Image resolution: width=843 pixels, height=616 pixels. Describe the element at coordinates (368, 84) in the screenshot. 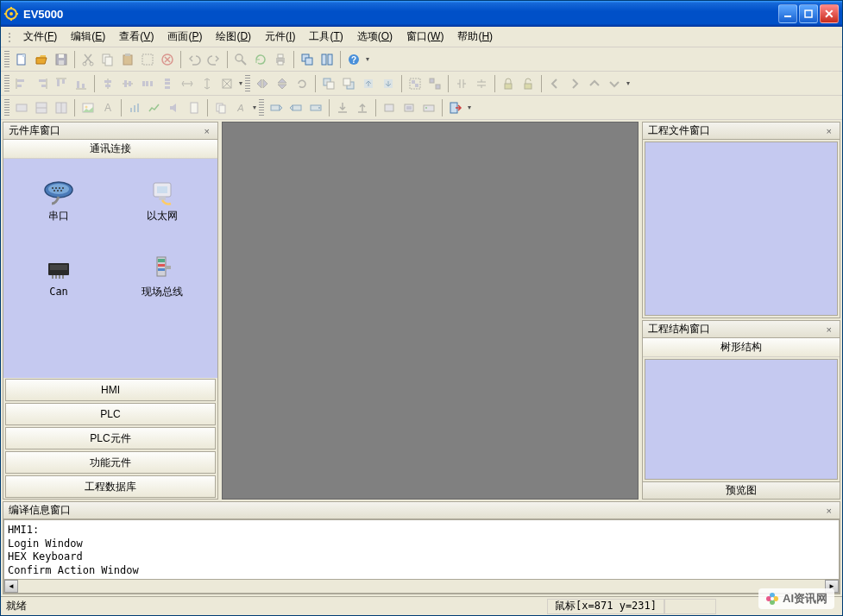

I see `bring-forward-button` at that location.